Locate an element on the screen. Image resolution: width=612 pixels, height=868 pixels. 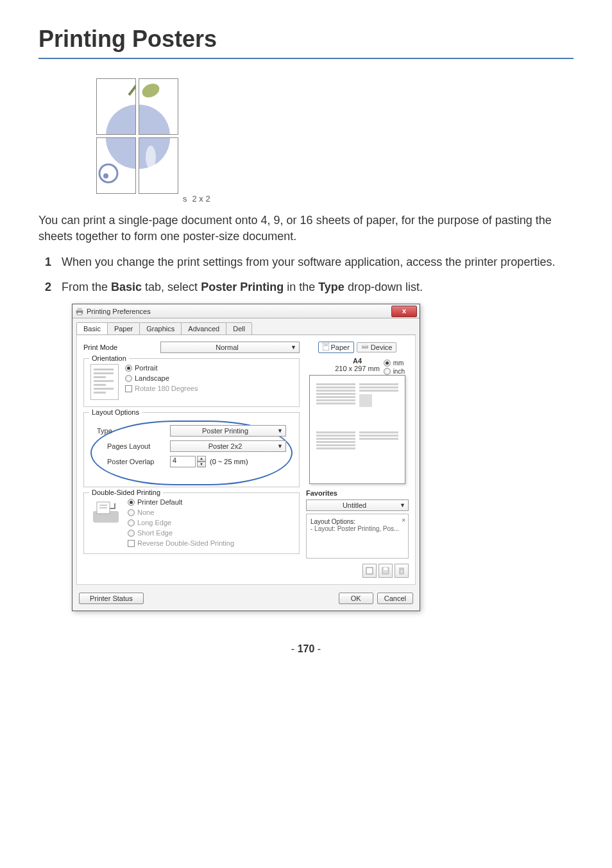
long-edge-radio: Long Edge is located at coordinates (181, 523).